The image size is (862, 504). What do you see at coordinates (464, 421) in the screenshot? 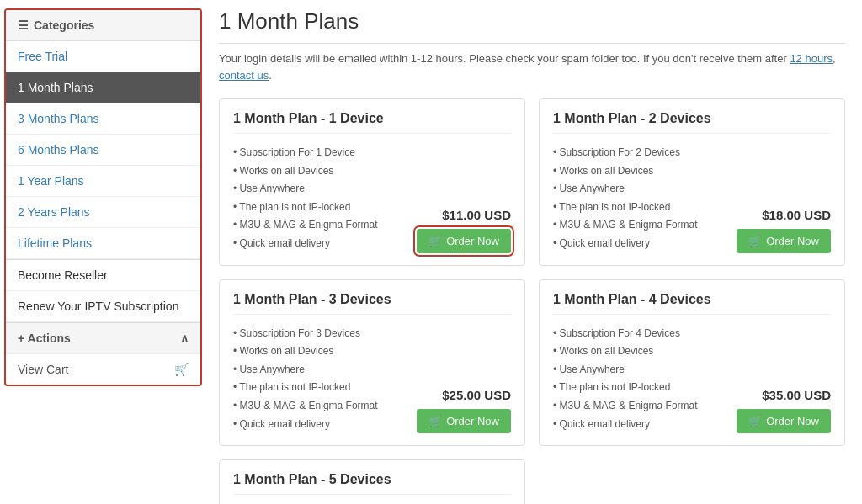
I see `order-now-button-3-devices: 🛒 Order Now` at bounding box center [464, 421].